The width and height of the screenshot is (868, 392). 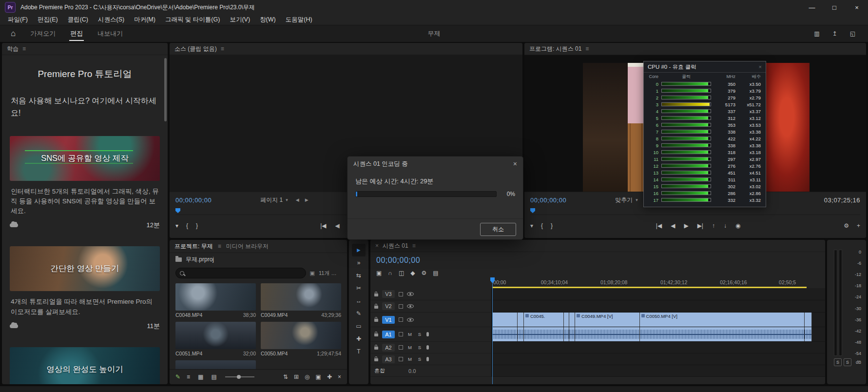 I want to click on clip-name: C0048.MP4, so click(x=189, y=315).